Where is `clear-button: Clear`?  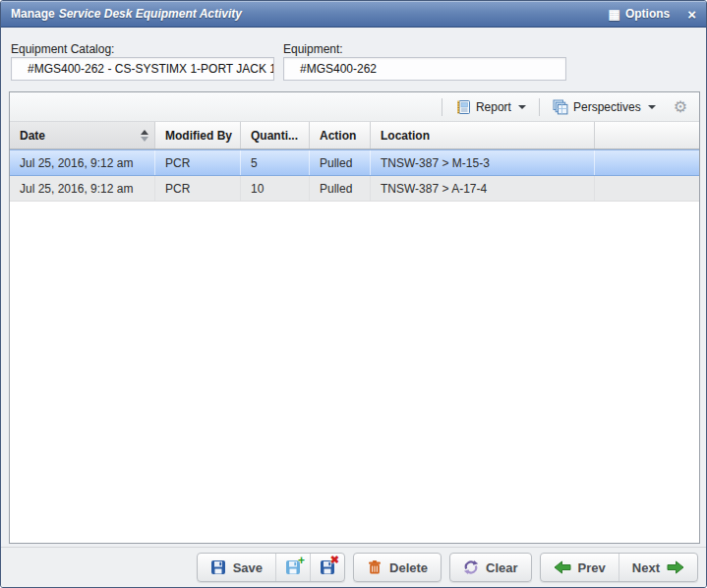 clear-button: Clear is located at coordinates (491, 567).